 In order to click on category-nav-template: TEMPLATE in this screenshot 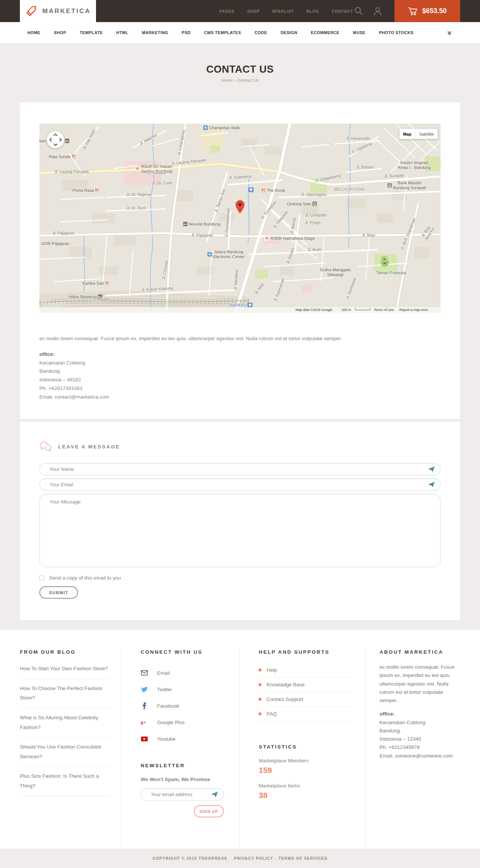, I will do `click(91, 33)`.